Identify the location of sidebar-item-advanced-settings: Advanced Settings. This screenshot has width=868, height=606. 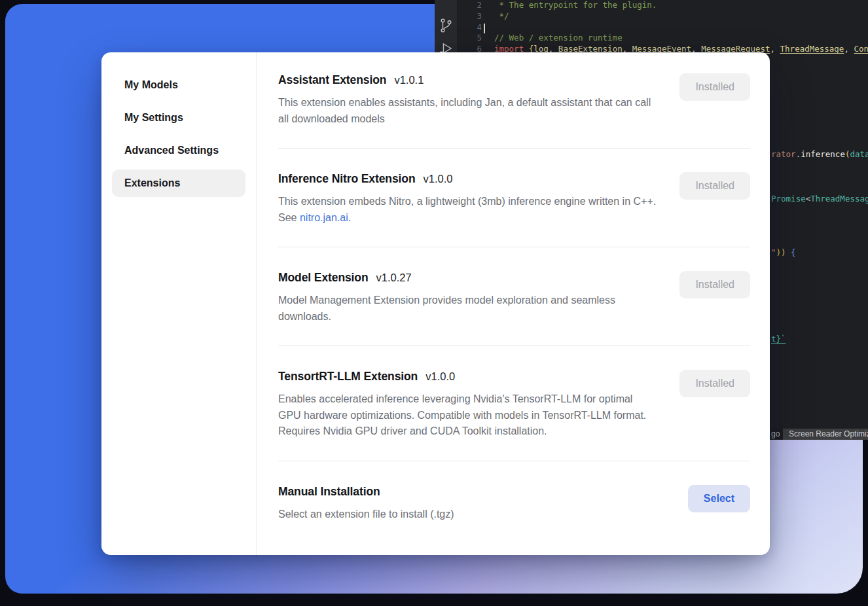
(179, 151).